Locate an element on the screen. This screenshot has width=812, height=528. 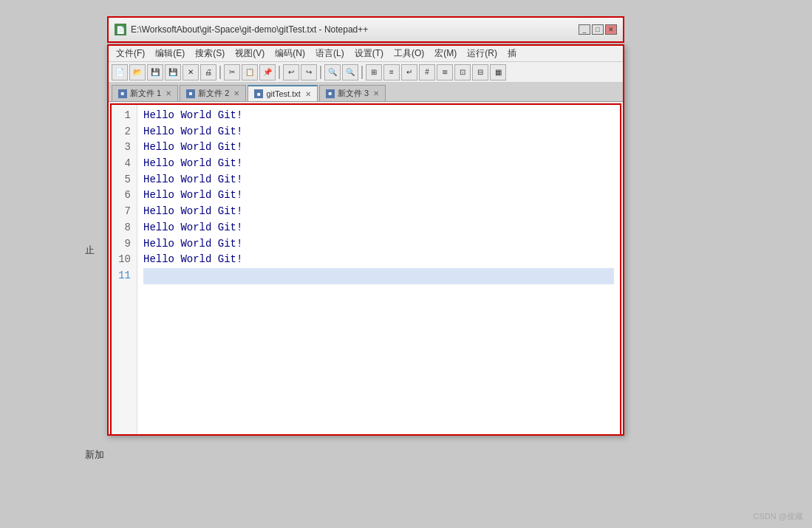
close-button: ✕ is located at coordinates (611, 30).